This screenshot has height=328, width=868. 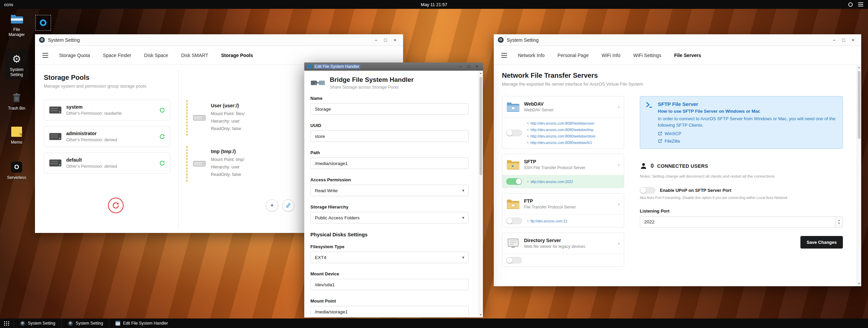 What do you see at coordinates (17, 170) in the screenshot?
I see `desktop-icon-serverless: O Serverless` at bounding box center [17, 170].